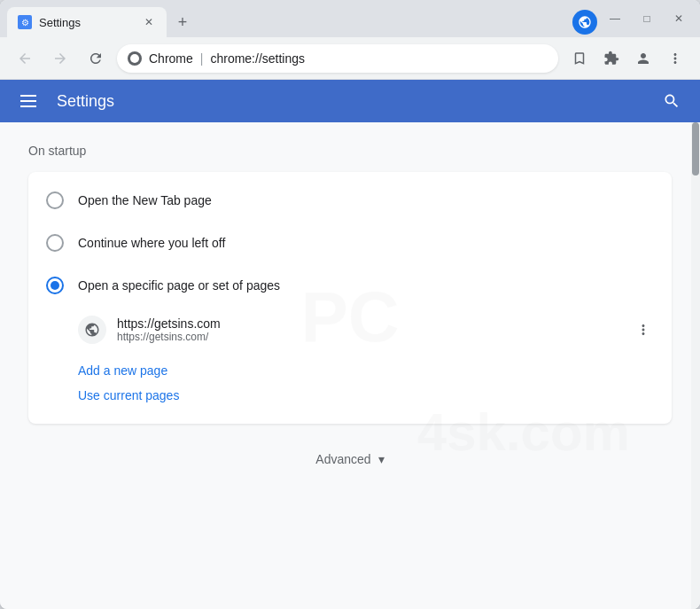 The height and width of the screenshot is (609, 700). What do you see at coordinates (350, 367) in the screenshot?
I see `add-new-page-link: Add a new page` at bounding box center [350, 367].